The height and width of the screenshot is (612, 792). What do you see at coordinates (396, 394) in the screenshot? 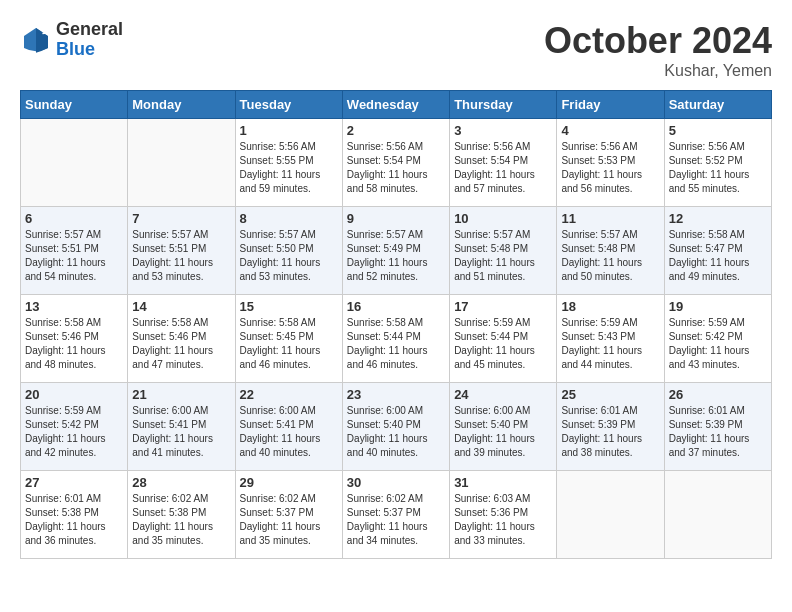
I see `day-number: 23` at bounding box center [396, 394].